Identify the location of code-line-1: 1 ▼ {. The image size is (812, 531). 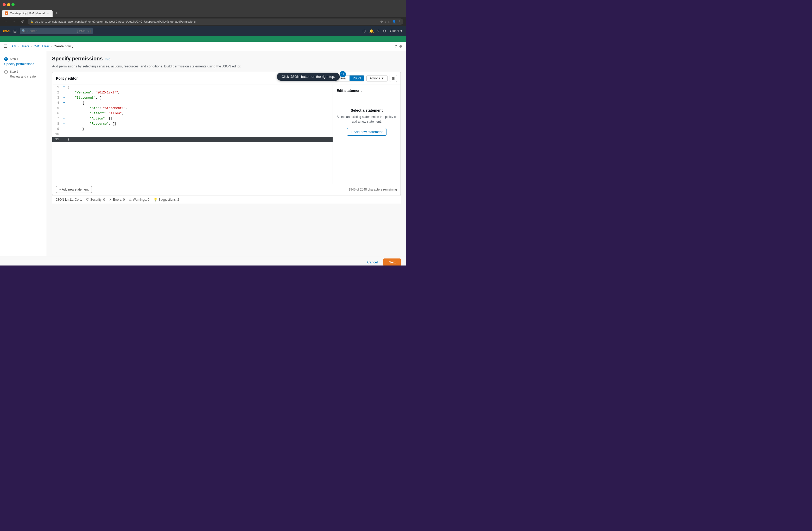
(192, 87).